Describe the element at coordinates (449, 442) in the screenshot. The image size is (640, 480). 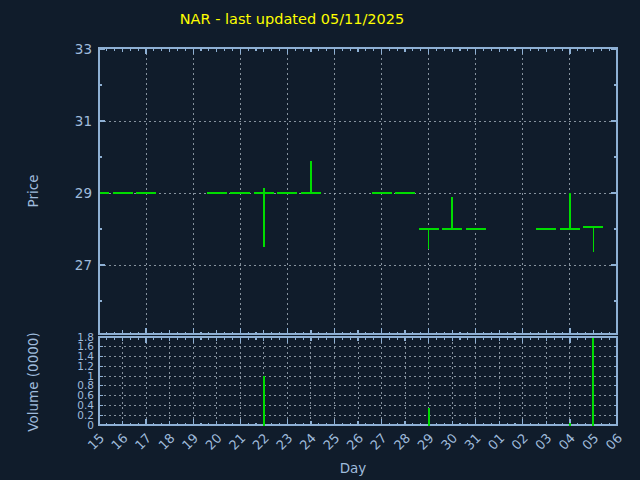
I see `day-tick-label: 30` at that location.